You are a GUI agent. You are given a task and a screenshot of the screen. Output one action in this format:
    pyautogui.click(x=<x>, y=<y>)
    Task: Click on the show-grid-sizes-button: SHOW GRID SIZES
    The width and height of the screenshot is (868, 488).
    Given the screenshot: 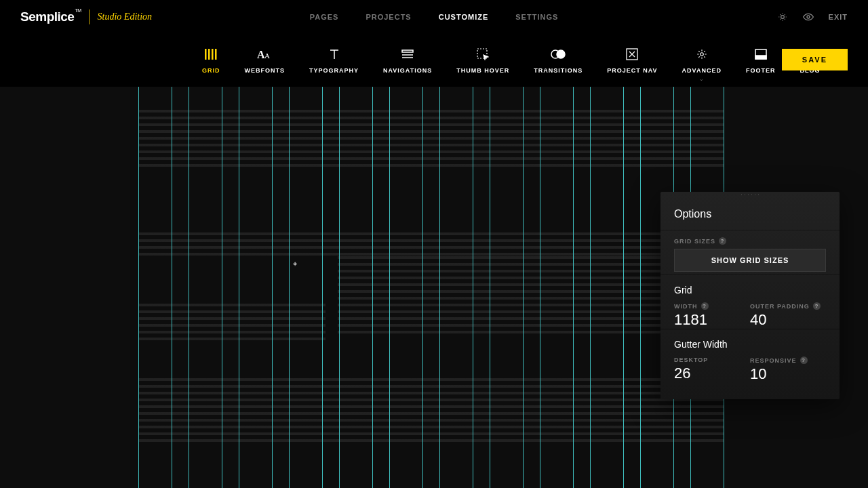 What is the action you would take?
    pyautogui.click(x=750, y=260)
    